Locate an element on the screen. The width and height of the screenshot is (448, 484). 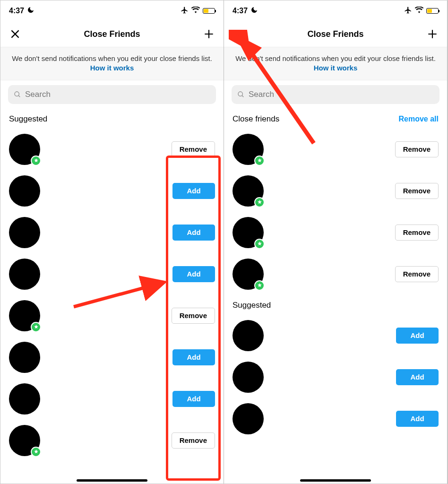
search-container is located at coordinates (336, 95).